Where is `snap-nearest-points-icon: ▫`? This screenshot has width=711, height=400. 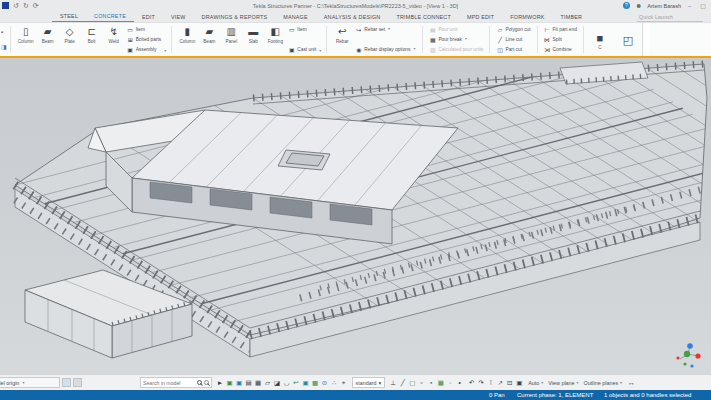 snap-nearest-points-icon: ▫ is located at coordinates (422, 382).